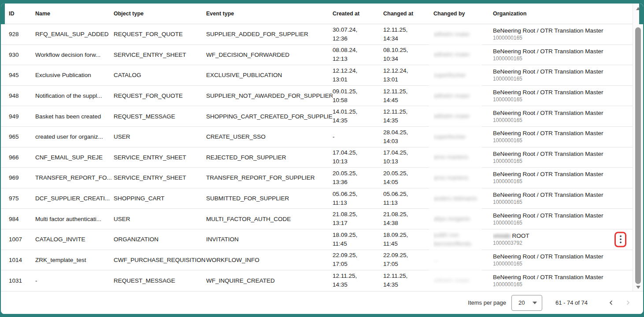  Describe the element at coordinates (317, 55) in the screenshot. I see `table-row: 930 Workflow decision forw... SERVICE_EN…` at that location.